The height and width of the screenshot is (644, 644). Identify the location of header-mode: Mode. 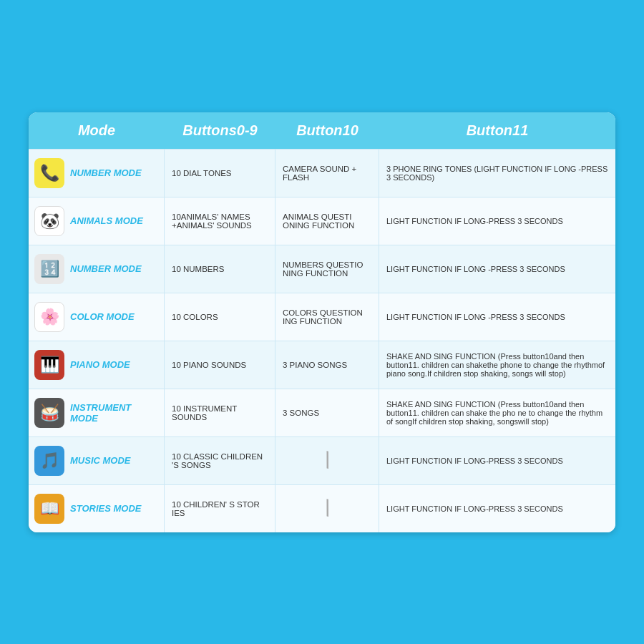
(97, 130).